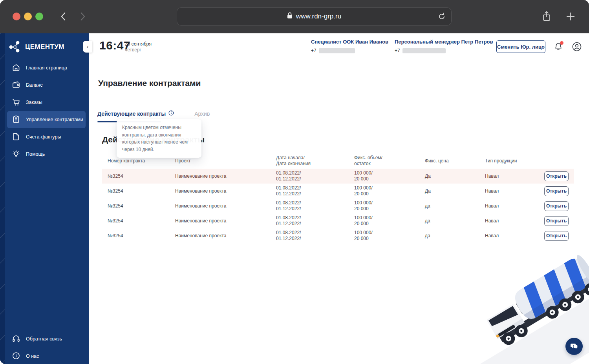  Describe the element at coordinates (82, 16) in the screenshot. I see `forward-icon` at that location.